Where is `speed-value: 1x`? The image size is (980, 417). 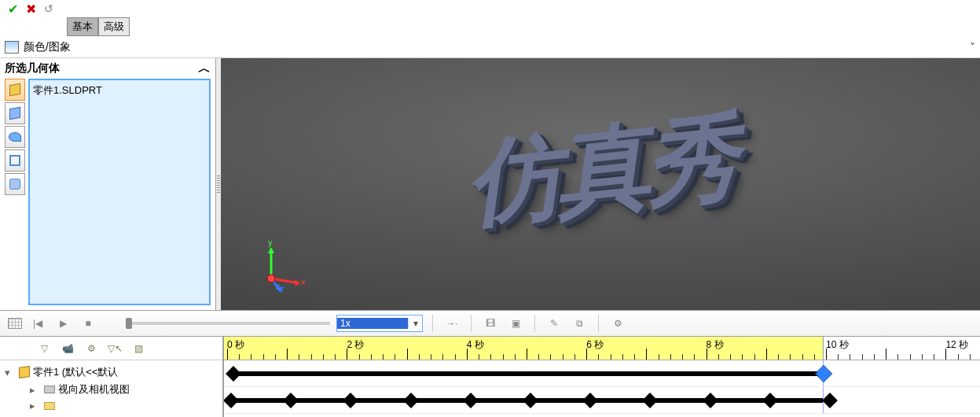 speed-value: 1x is located at coordinates (373, 323).